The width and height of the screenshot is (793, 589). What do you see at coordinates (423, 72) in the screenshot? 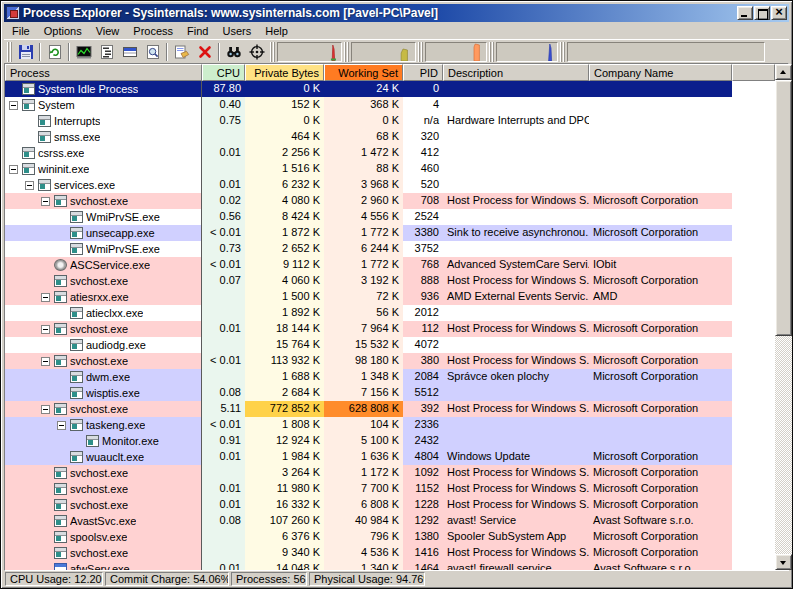
I see `column-header-pid: PID` at bounding box center [423, 72].